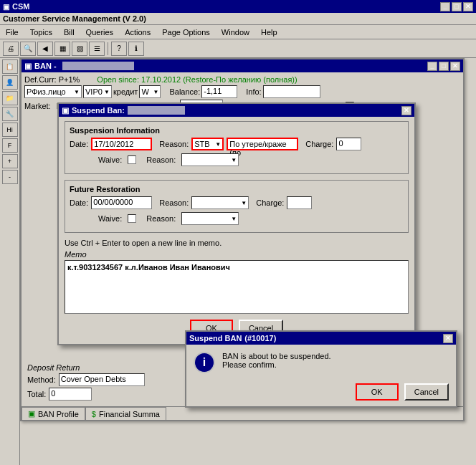  Describe the element at coordinates (98, 110) in the screenshot. I see `suspend-title: Suspend Ban:` at that location.